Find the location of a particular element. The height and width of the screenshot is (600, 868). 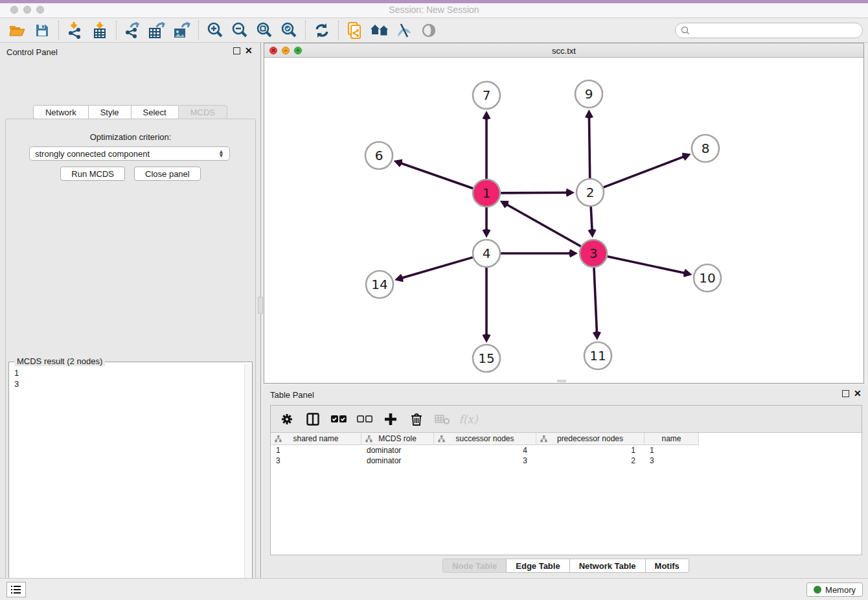

control-panel-header: Control Panel ✕ is located at coordinates (130, 52).